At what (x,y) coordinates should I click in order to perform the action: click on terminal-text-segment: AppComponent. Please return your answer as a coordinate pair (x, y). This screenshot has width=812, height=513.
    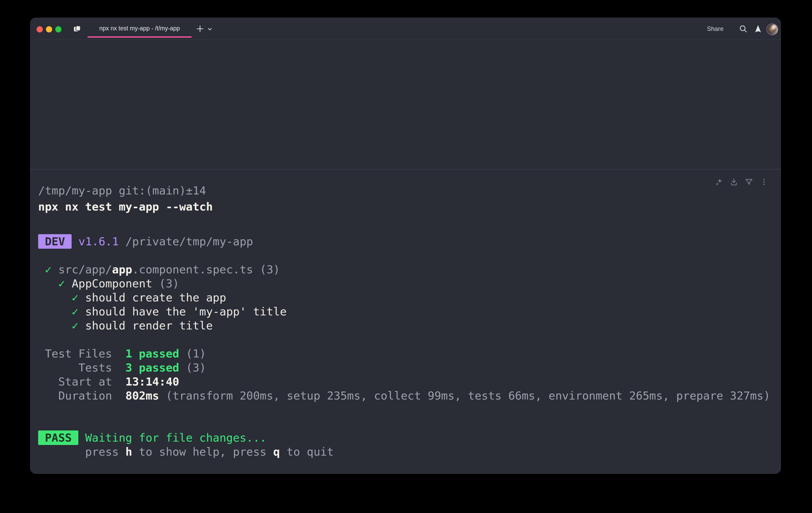
    Looking at the image, I should click on (112, 284).